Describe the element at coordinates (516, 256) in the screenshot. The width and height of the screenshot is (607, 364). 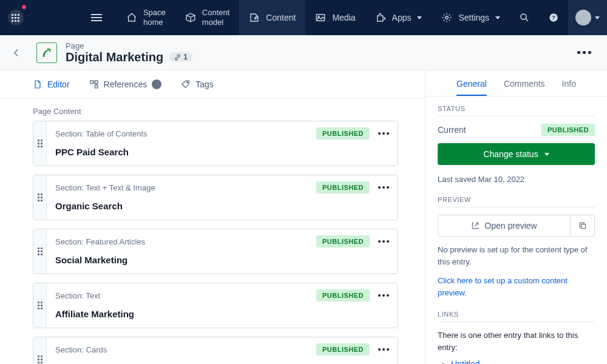
I see `preview-message: No preview is set up for the content typ…` at that location.